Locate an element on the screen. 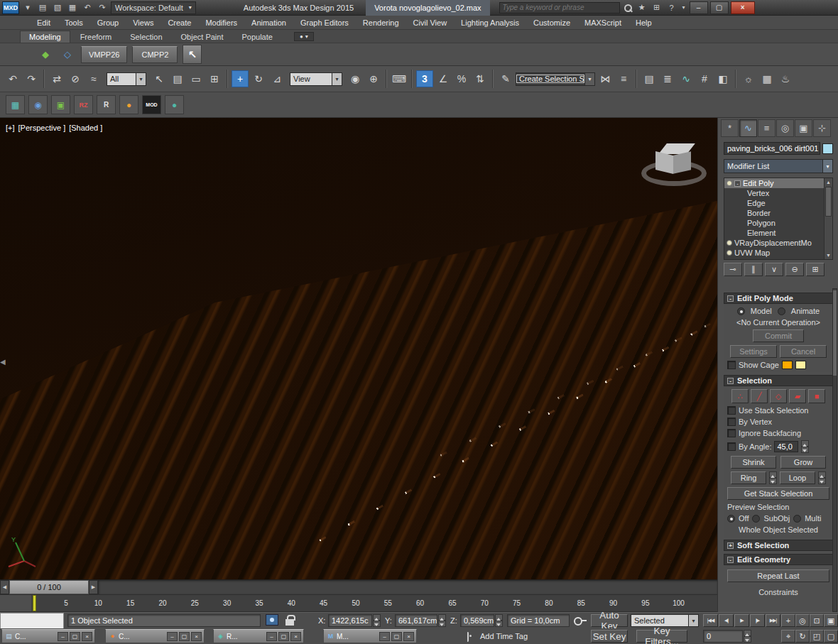 The height and width of the screenshot is (644, 838). stack-item-edit-poly: - Edit Poly is located at coordinates (778, 183).